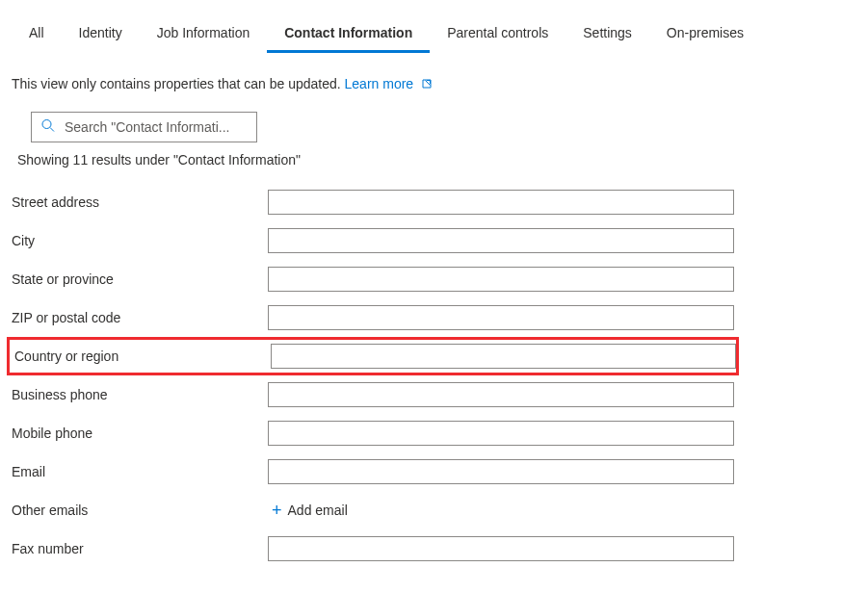 Image resolution: width=868 pixels, height=593 pixels. What do you see at coordinates (427, 85) in the screenshot?
I see `external-link-icon` at bounding box center [427, 85].